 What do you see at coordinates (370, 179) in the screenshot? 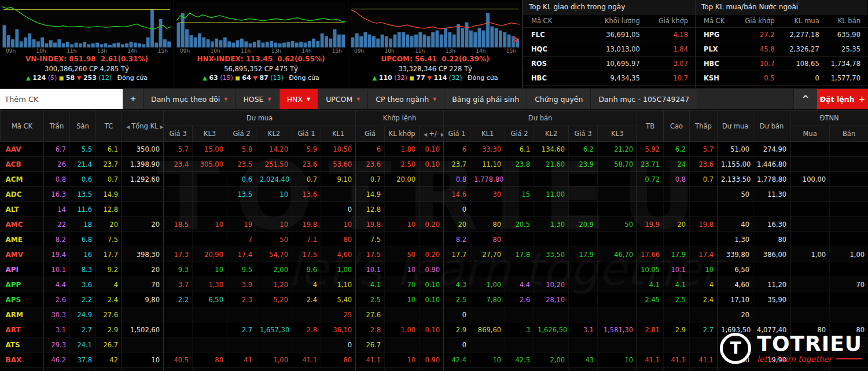
I see `board-cell: 0.7` at bounding box center [370, 179].